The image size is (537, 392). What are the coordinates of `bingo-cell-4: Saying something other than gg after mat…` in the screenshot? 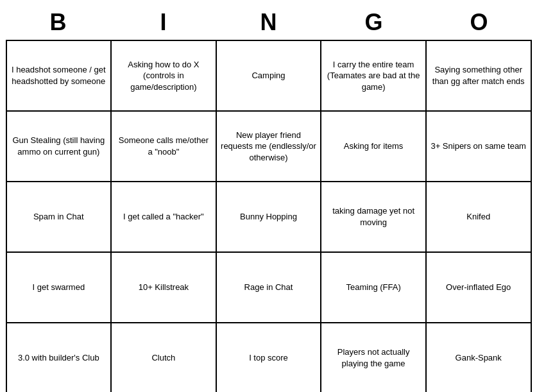 It's located at (479, 76).